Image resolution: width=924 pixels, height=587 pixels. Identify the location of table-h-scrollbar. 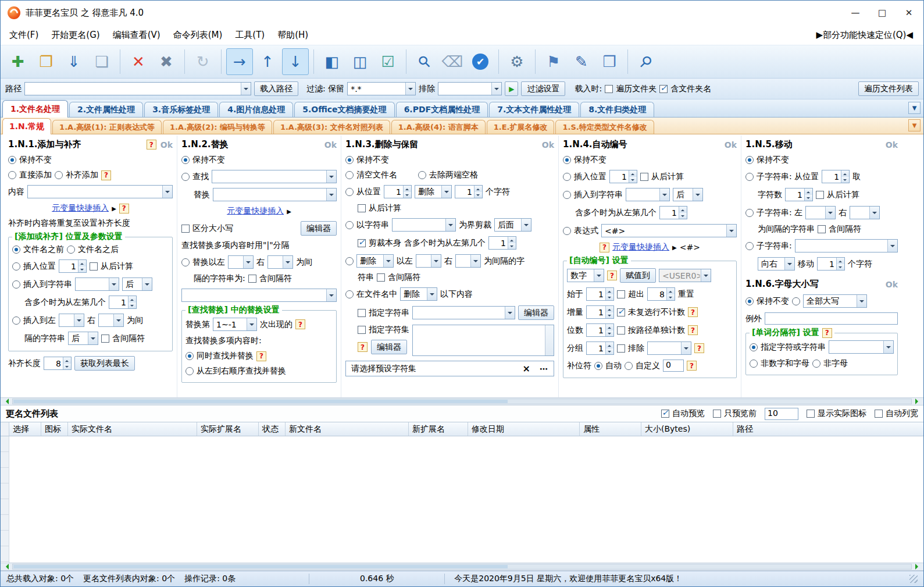
(462, 567).